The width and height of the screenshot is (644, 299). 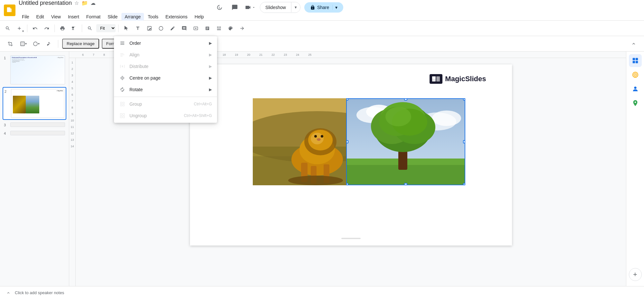 What do you see at coordinates (93, 17) in the screenshot?
I see `menu-format: Format` at bounding box center [93, 17].